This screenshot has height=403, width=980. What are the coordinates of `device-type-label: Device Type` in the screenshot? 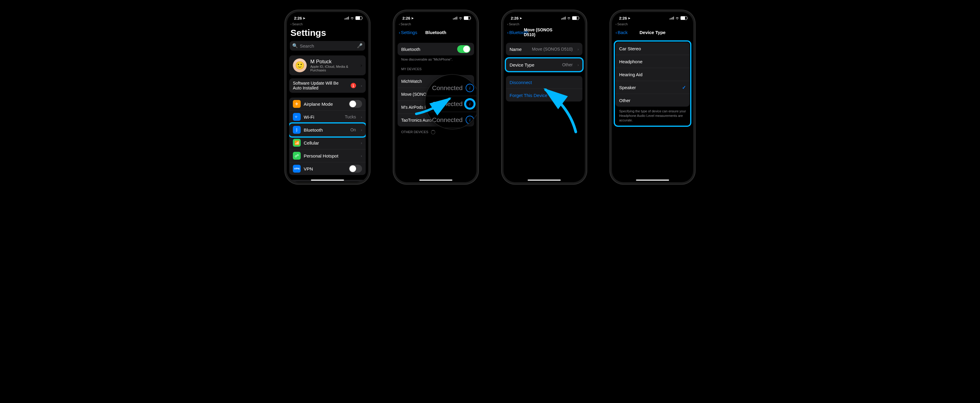 It's located at (534, 65).